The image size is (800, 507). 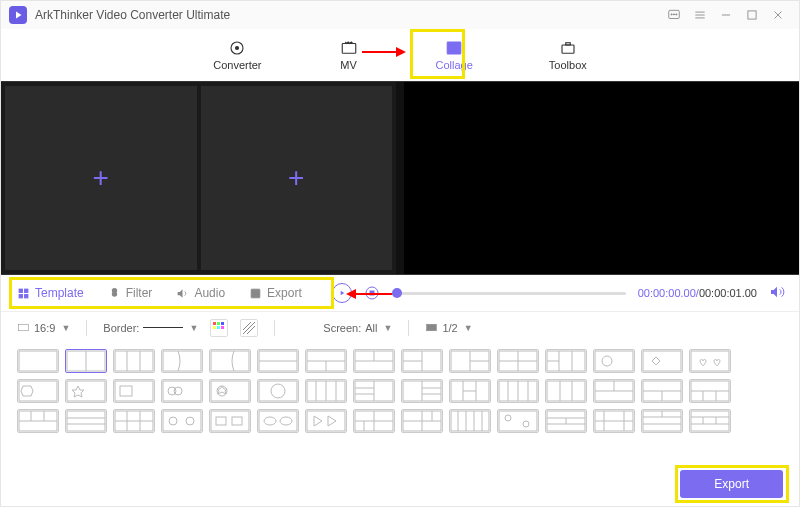 What do you see at coordinates (50, 293) in the screenshot?
I see `tab-template: Template` at bounding box center [50, 293].